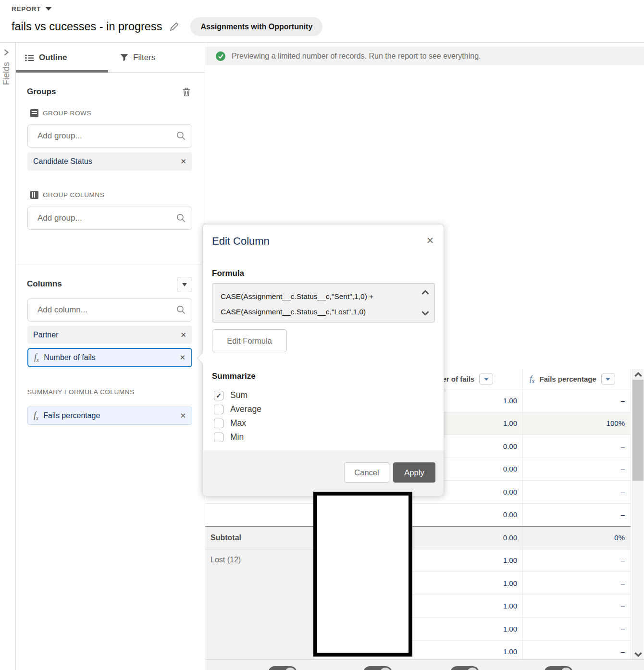 This screenshot has height=670, width=644. What do you see at coordinates (181, 136) in the screenshot?
I see `search-icon` at bounding box center [181, 136].